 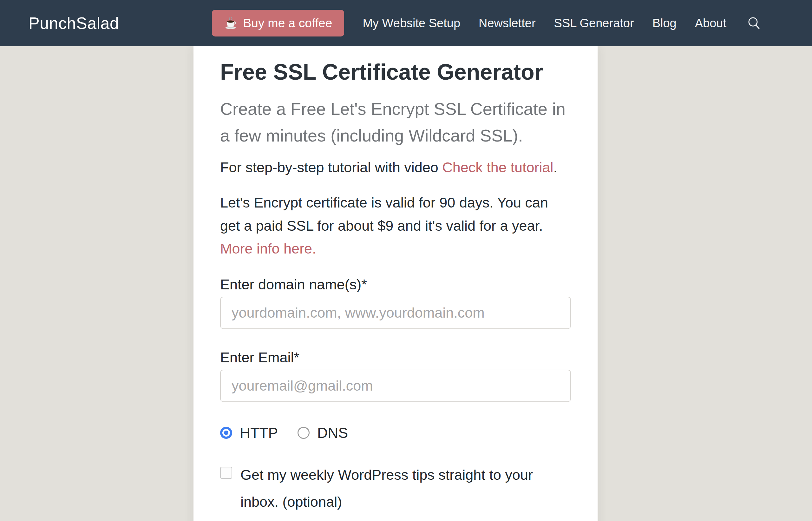 What do you see at coordinates (396, 285) in the screenshot?
I see `domain-label: Enter domain name(s)*` at bounding box center [396, 285].